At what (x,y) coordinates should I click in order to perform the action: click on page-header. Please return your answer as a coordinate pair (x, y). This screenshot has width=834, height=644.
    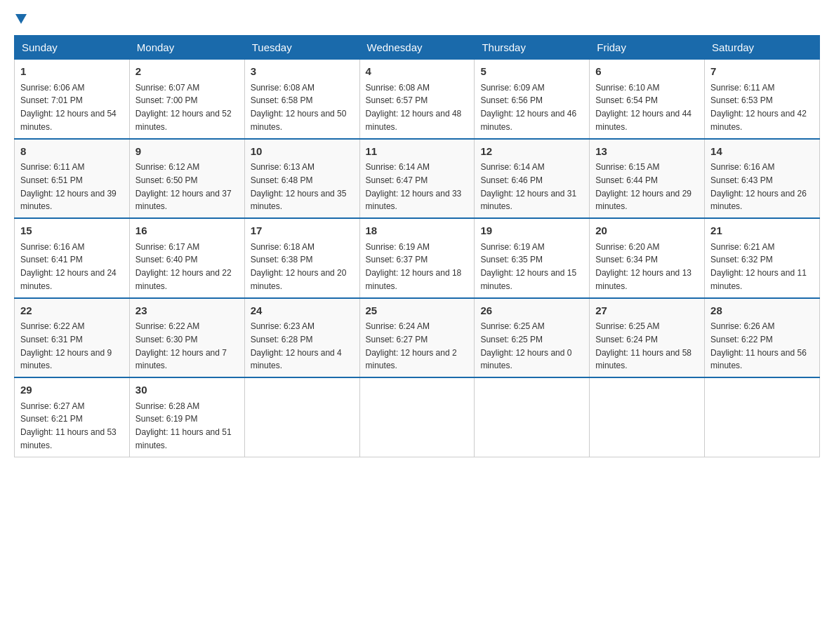
    Looking at the image, I should click on (417, 19).